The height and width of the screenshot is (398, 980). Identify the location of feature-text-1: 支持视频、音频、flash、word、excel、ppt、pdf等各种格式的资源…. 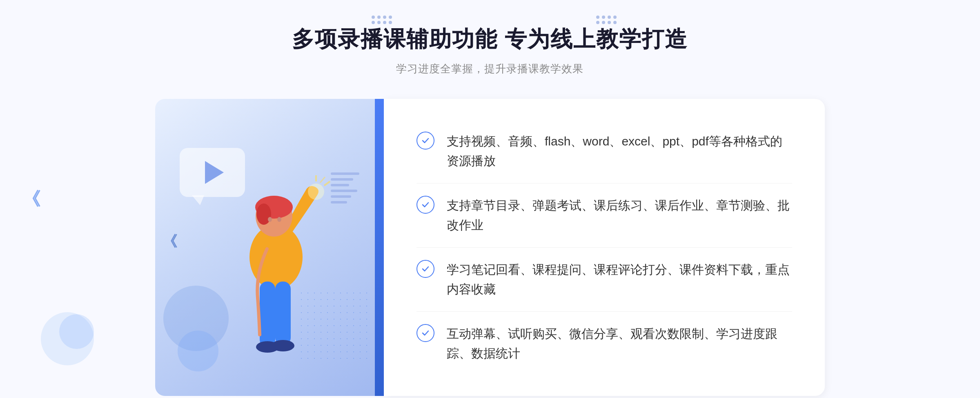
(619, 151).